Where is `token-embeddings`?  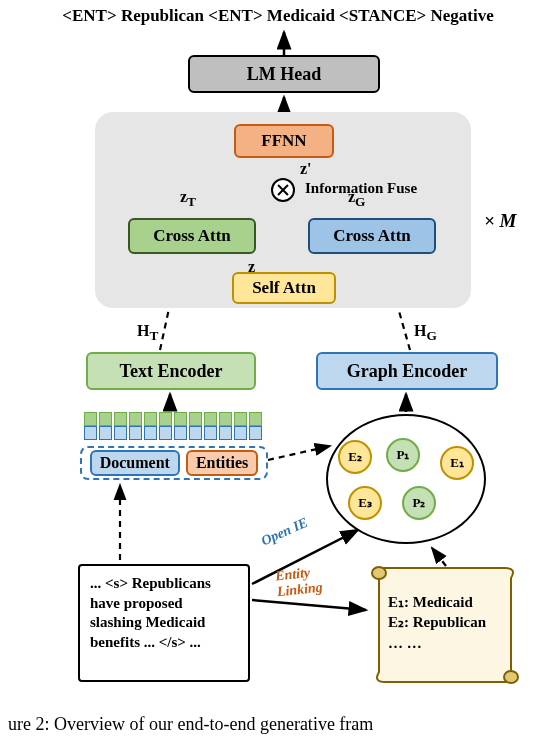 token-embeddings is located at coordinates (173, 426).